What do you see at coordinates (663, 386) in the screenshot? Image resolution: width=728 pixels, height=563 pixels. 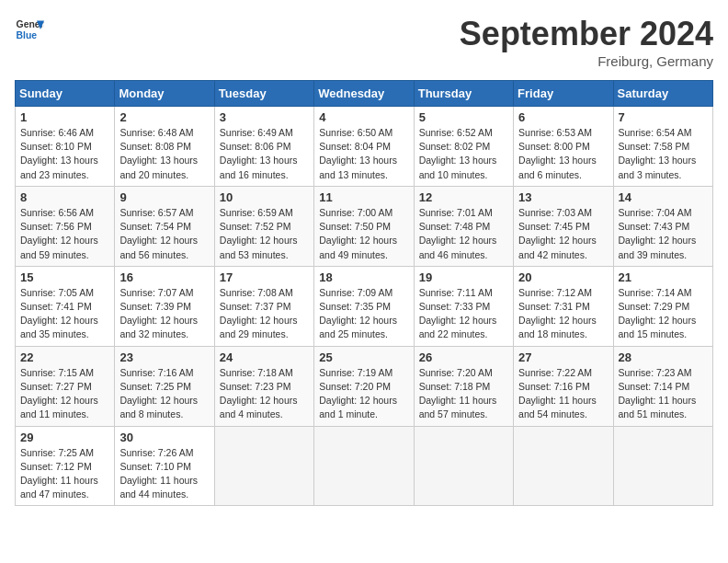 I see `calendar-cell: 28Sunrise: 7:23 AM Sunset: 7:14 PM Dayli…` at bounding box center [663, 386].